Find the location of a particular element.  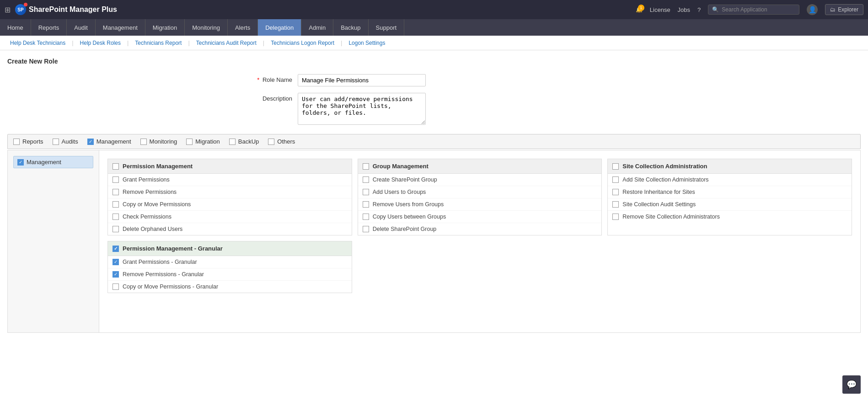

create-sharepoint-group-checkbox is located at coordinates (366, 180).